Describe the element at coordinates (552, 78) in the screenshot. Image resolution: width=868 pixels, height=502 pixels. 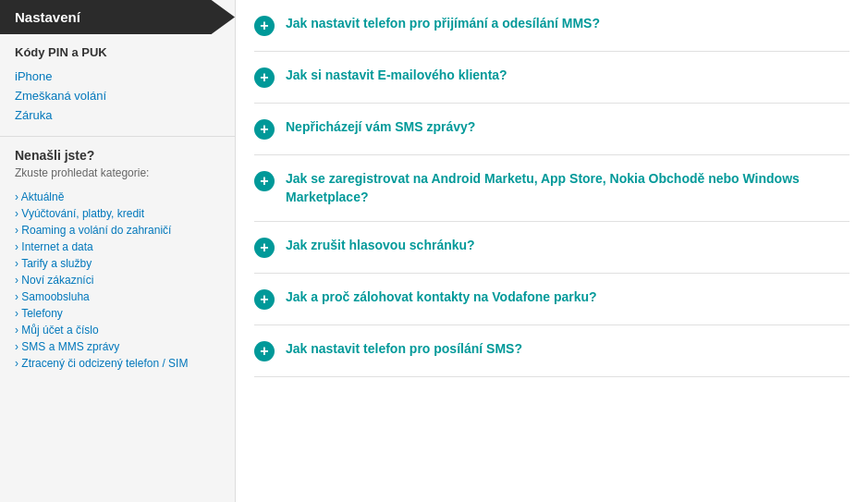
I see `faq-item: + Jak si nastavit E-mailového klienta?` at that location.